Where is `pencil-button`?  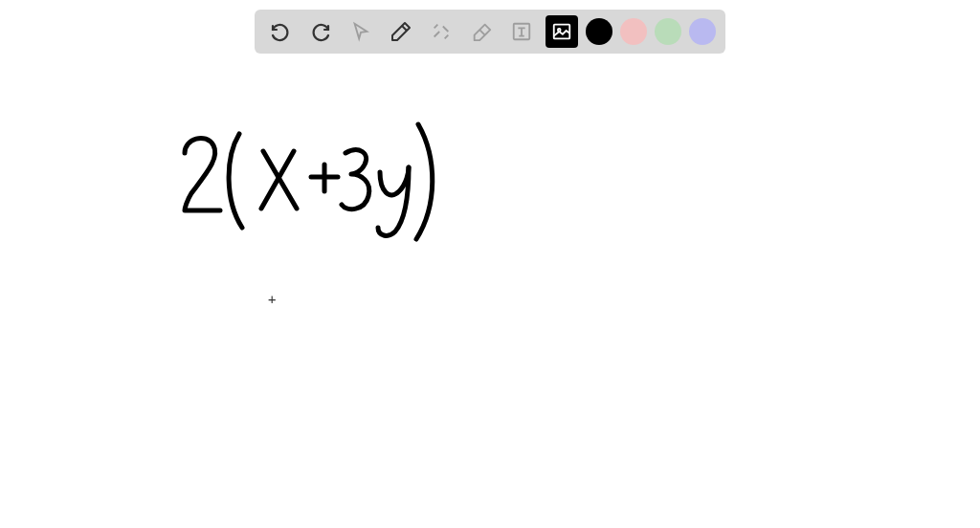
pencil-button is located at coordinates (401, 32).